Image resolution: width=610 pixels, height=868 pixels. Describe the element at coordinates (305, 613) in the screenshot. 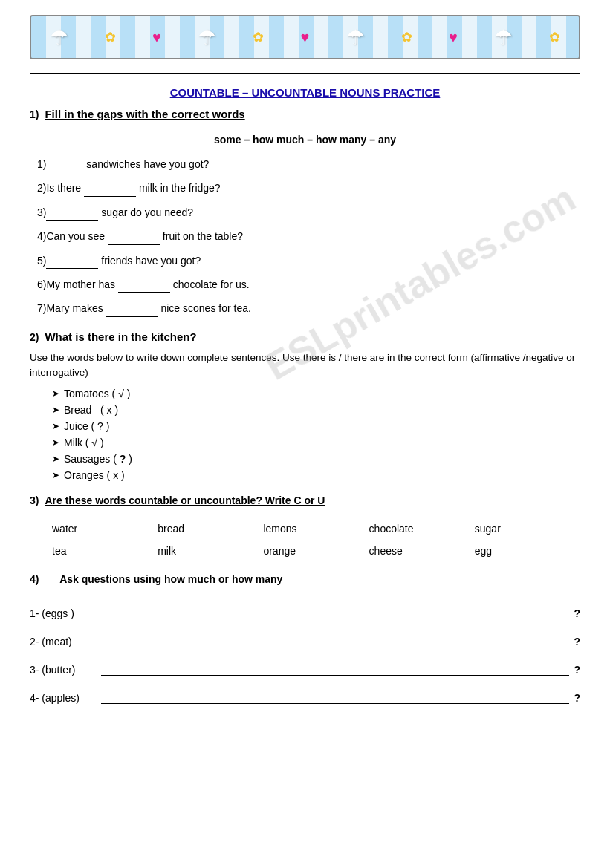

I see `q4-1-row: 1- (eggs ) ?` at that location.